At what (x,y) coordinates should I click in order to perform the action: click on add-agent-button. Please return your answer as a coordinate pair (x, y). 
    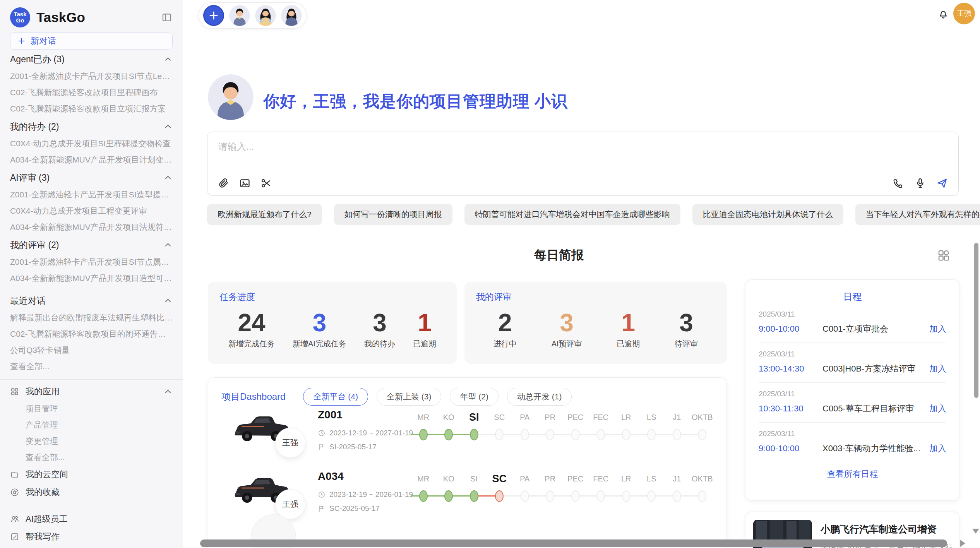
    Looking at the image, I should click on (214, 15).